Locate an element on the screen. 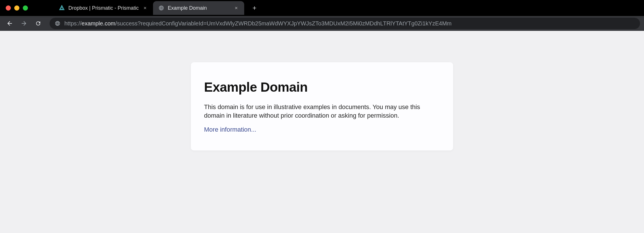 This screenshot has height=233, width=644. window-maximize-button is located at coordinates (25, 8).